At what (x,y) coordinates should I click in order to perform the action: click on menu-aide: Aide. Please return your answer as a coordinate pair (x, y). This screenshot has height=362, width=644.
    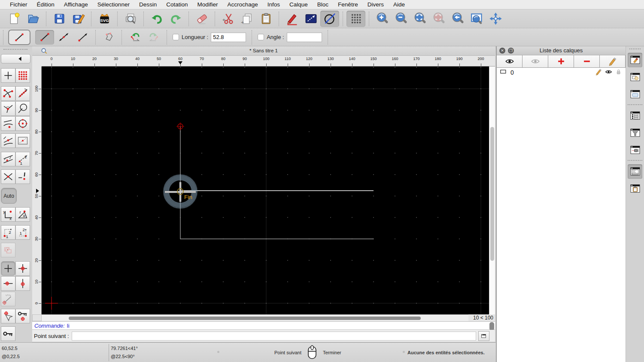
    Looking at the image, I should click on (399, 4).